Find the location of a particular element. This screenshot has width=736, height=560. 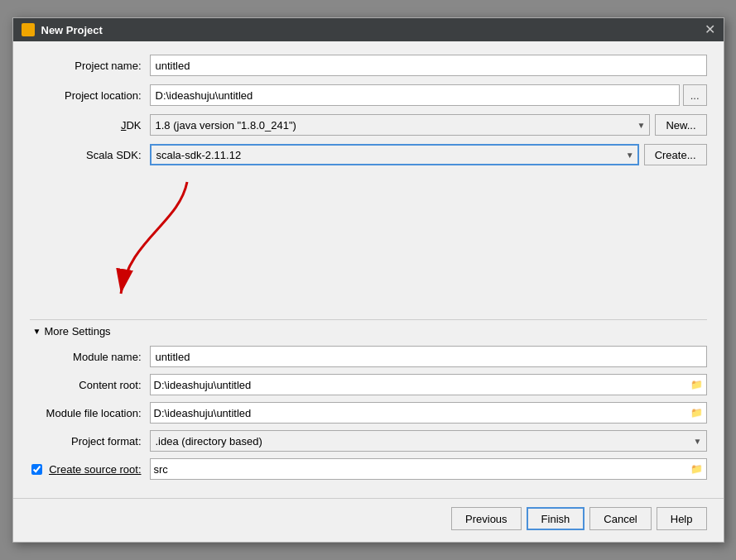

project-location-label: Project location: is located at coordinates (89, 96).